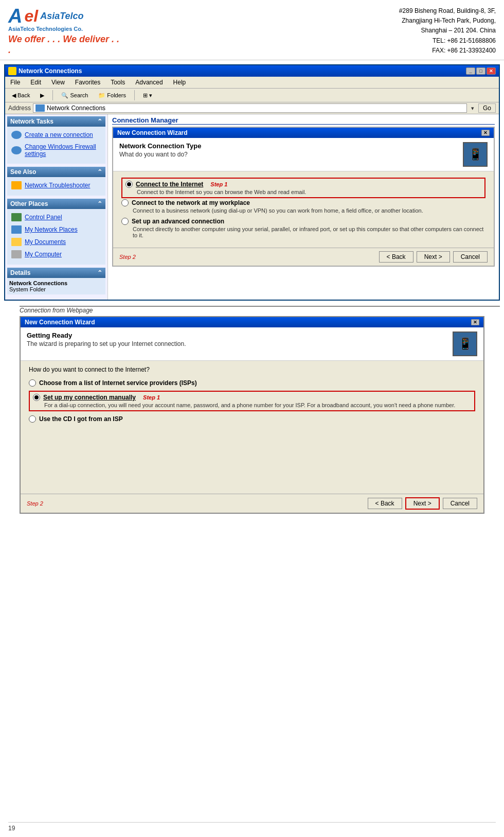 The height and width of the screenshot is (837, 504). What do you see at coordinates (118, 82) in the screenshot?
I see `menu-tools: Tools` at bounding box center [118, 82].